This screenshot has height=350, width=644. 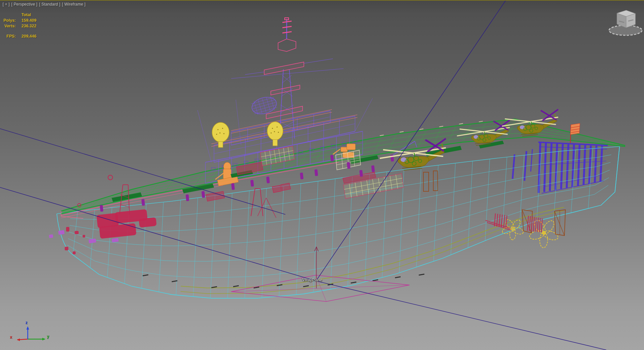 What do you see at coordinates (10, 36) in the screenshot?
I see `stats-fps-label: FPS:` at bounding box center [10, 36].